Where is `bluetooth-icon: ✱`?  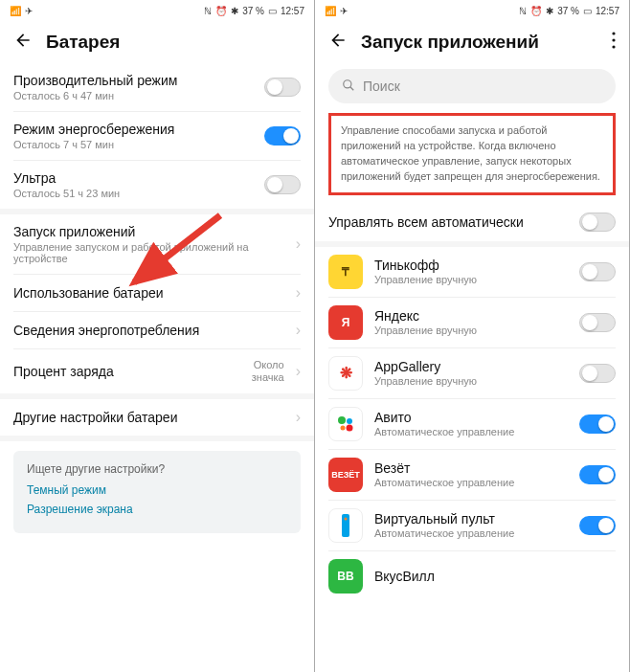
bluetooth-icon: ✱ is located at coordinates (550, 11).